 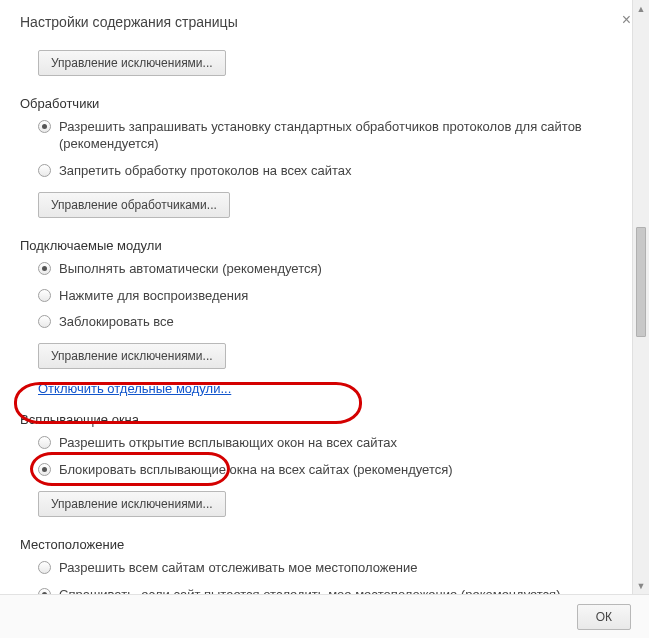 I want to click on plugins-option-clicktoplay: Нажмите для воспроизведения, so click(x=334, y=296).